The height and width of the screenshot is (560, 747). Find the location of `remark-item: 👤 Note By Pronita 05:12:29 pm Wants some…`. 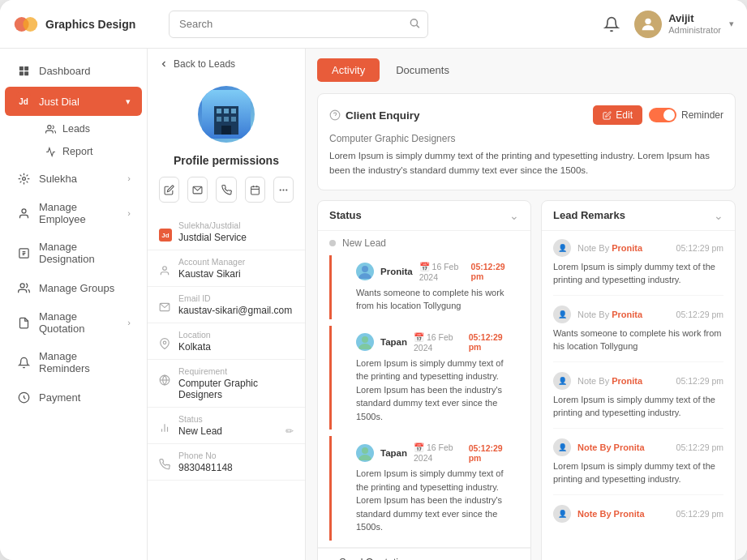

remark-item: 👤 Note By Pronita 05:12:29 pm Wants some… is located at coordinates (638, 334).